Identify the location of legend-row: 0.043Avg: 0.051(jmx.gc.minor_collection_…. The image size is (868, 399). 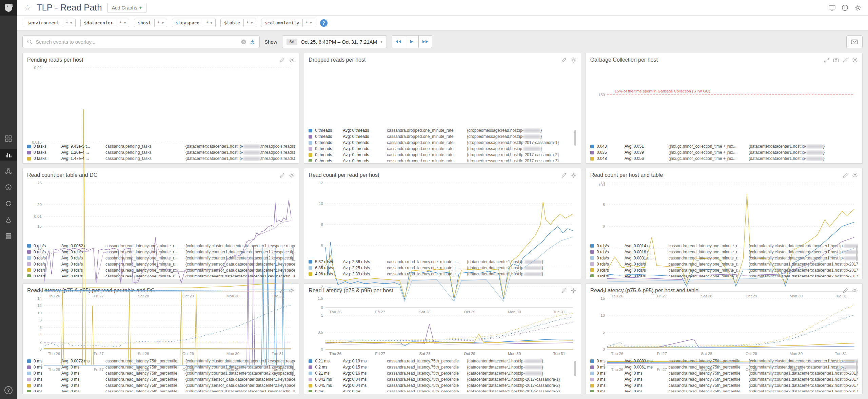
(724, 146).